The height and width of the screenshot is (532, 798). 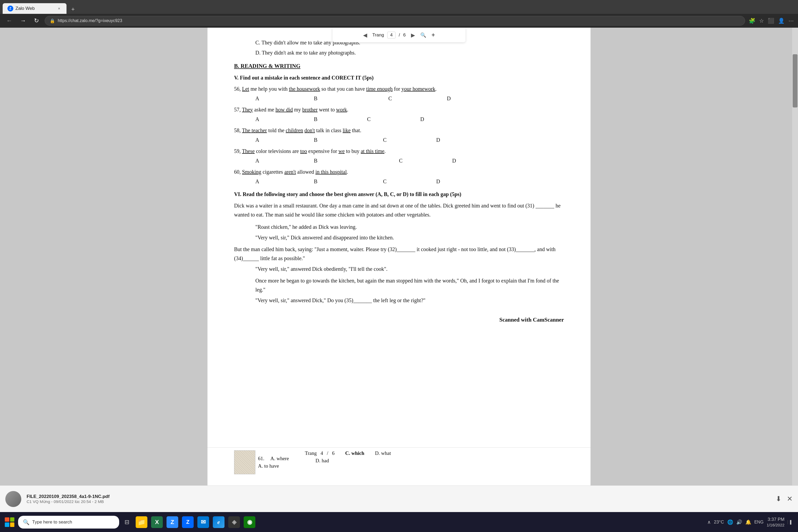 I want to click on address-input: 🔒 https://chat.zalo.me/?g=ixeuyc923, so click(x=395, y=21).